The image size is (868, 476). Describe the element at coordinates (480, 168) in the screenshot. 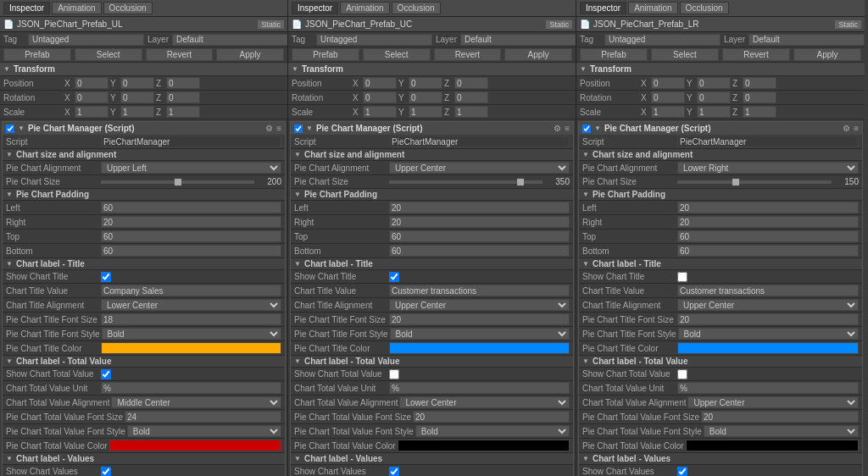

I see `alignment-select: Upper Center` at that location.